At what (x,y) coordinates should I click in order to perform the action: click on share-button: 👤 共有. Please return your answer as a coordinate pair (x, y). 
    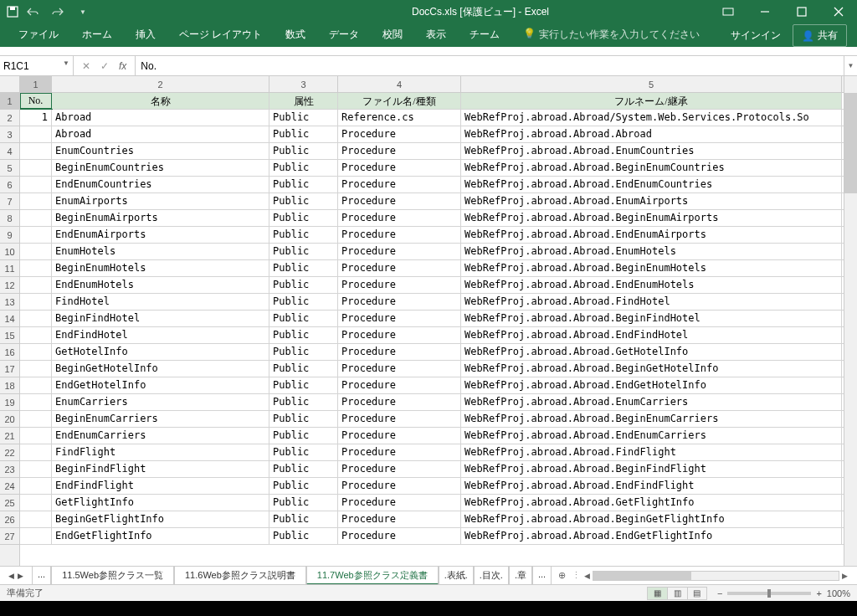
    Looking at the image, I should click on (820, 35).